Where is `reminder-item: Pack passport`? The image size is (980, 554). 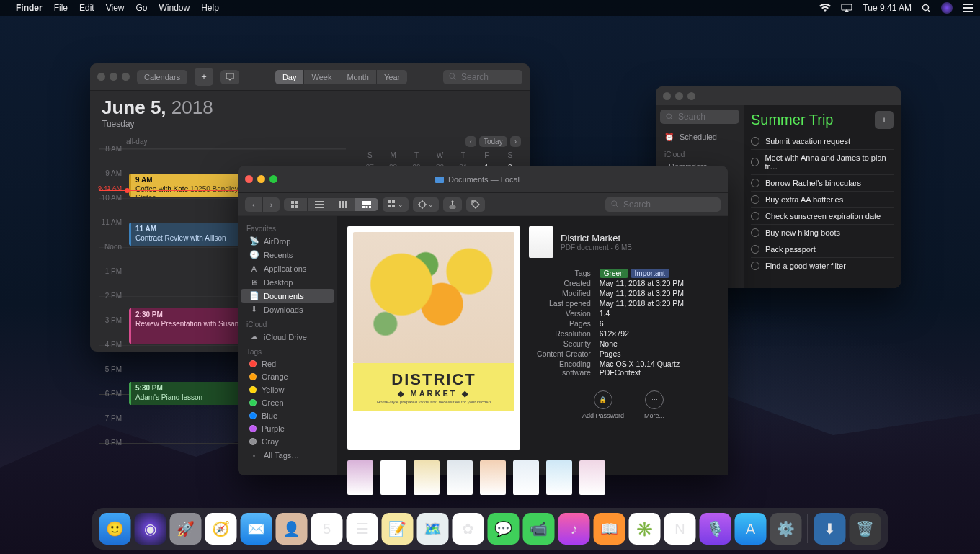 reminder-item: Pack passport is located at coordinates (822, 249).